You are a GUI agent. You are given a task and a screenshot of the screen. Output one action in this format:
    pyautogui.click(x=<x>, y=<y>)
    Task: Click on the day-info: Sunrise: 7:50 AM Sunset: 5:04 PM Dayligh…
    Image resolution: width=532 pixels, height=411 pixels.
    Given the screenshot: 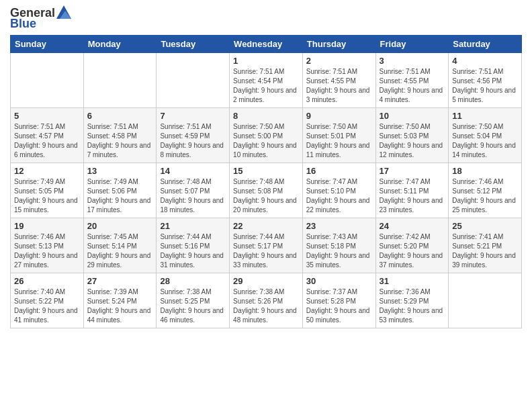 What is the action you would take?
    pyautogui.click(x=485, y=141)
    